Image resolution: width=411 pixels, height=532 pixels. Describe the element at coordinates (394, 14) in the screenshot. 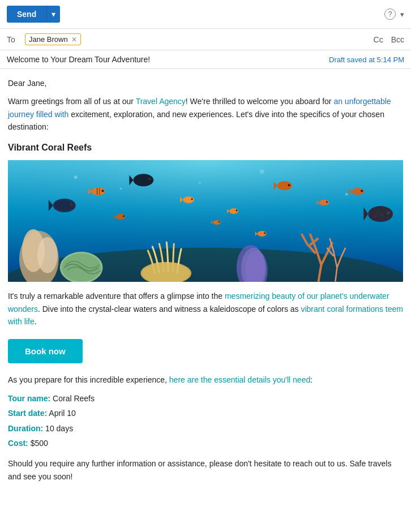

I see `toolbar-right: ? ▾` at that location.